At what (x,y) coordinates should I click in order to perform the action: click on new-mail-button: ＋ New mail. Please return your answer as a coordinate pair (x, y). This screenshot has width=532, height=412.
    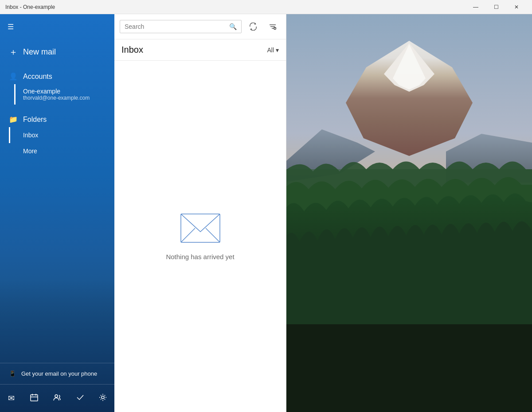
    Looking at the image, I should click on (57, 52).